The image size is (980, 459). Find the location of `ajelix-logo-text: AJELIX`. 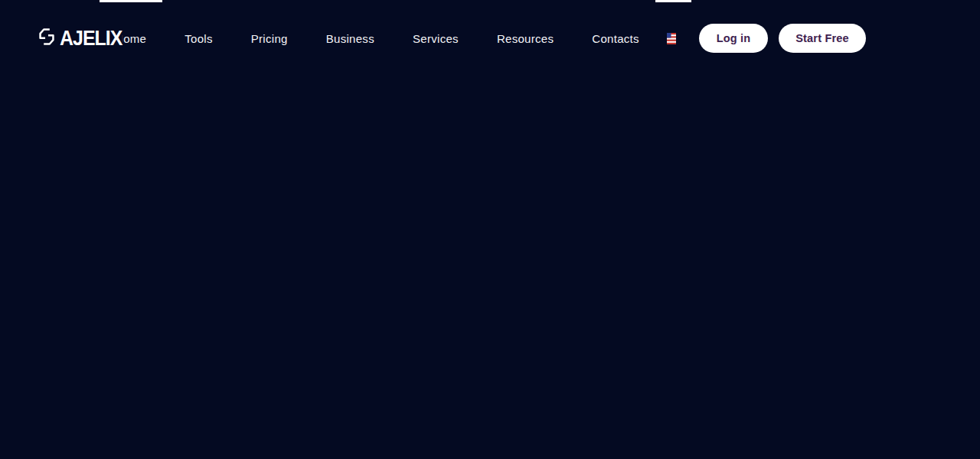

ajelix-logo-text: AJELIX is located at coordinates (90, 38).